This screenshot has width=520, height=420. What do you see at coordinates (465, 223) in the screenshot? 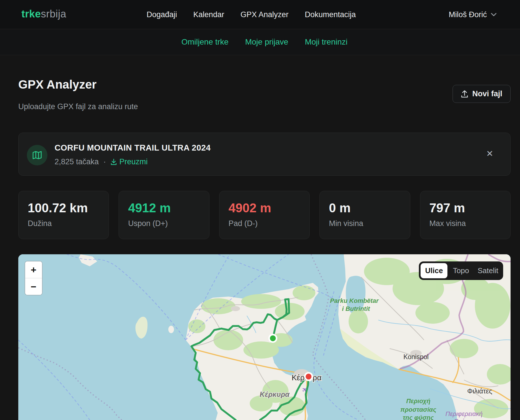
I see `stat-label: Max visina` at bounding box center [465, 223].